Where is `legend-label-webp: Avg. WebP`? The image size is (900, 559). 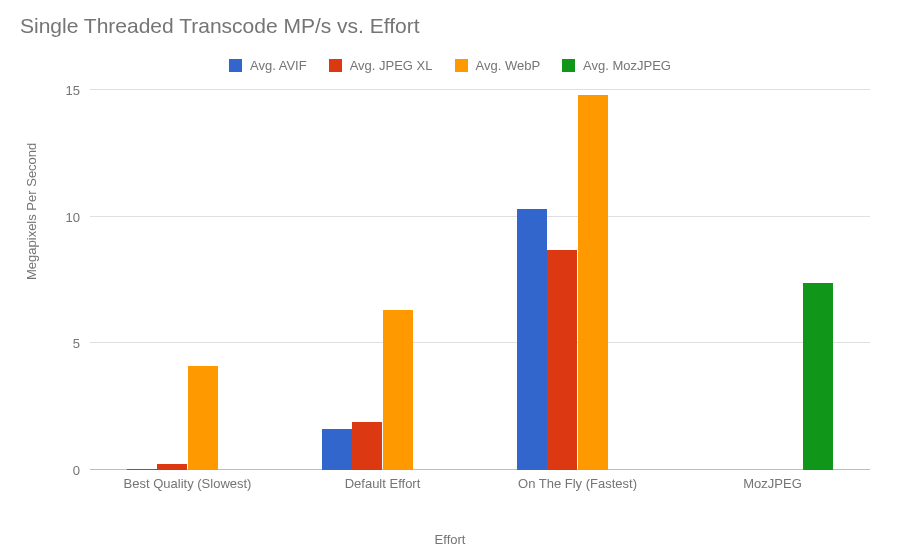 legend-label-webp: Avg. WebP is located at coordinates (508, 66).